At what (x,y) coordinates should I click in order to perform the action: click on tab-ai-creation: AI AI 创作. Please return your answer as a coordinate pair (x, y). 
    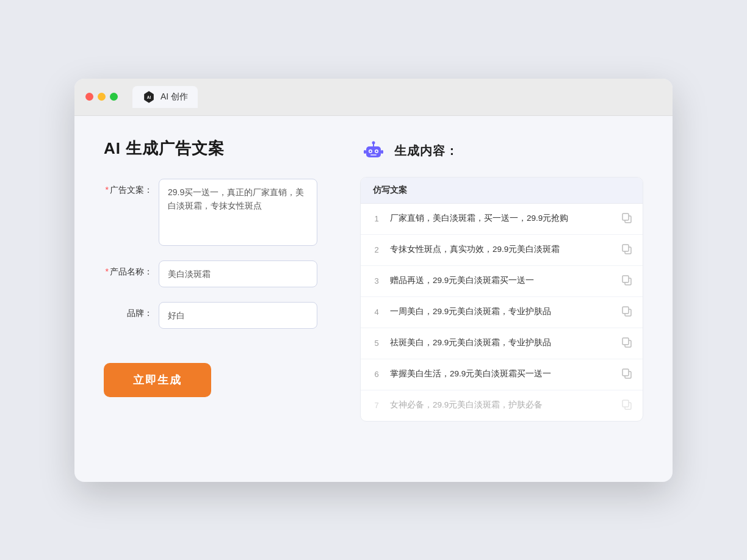
    Looking at the image, I should click on (165, 97).